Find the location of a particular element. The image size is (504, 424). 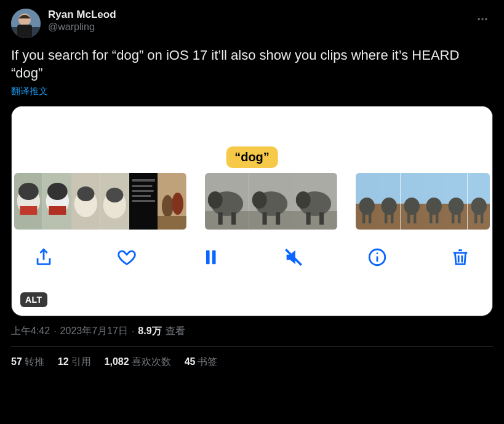

tweet-meta: 上午4:42 · 2023年7月17日 · 8.9万 查看 is located at coordinates (252, 331).